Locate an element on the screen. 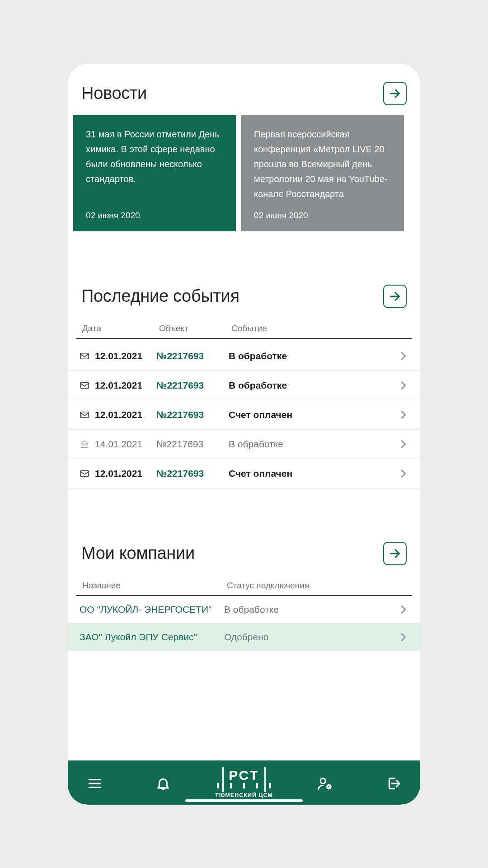 This screenshot has width=488, height=868. news-card-text: Первая всероссийская конференция «Метрол… is located at coordinates (323, 164).